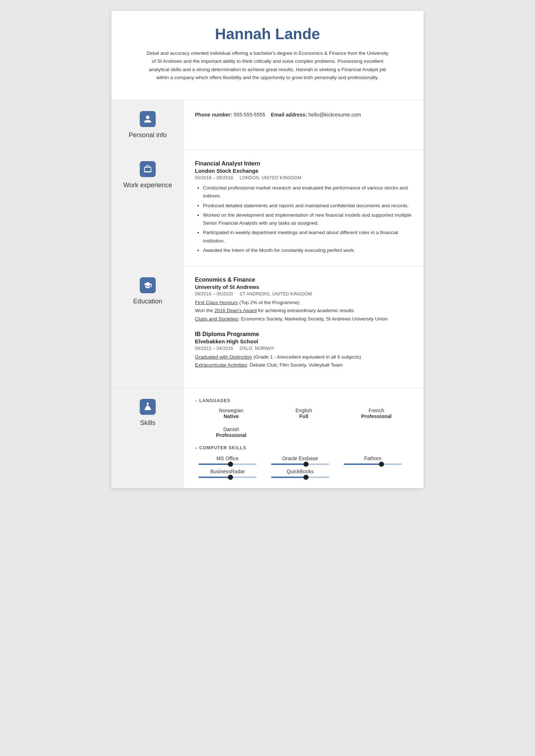 This screenshot has height=756, width=535. I want to click on graduation-icon, so click(148, 285).